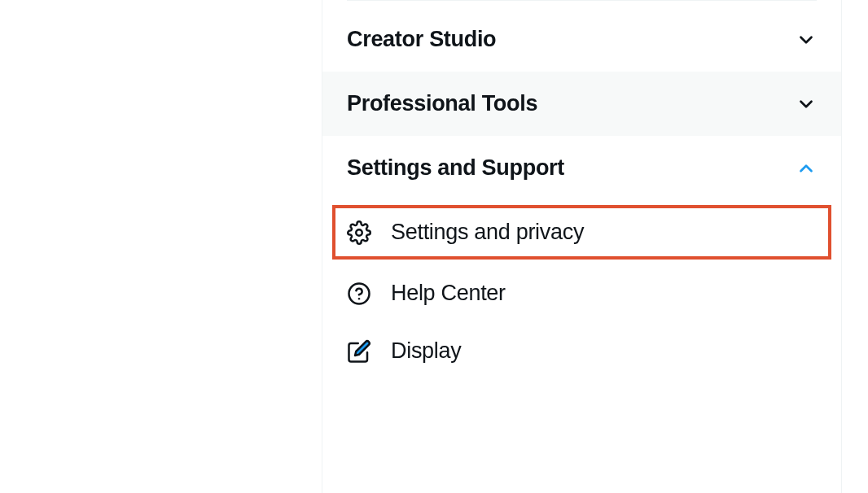 Image resolution: width=868 pixels, height=493 pixels. Describe the element at coordinates (806, 168) in the screenshot. I see `chevron-up-icon` at that location.